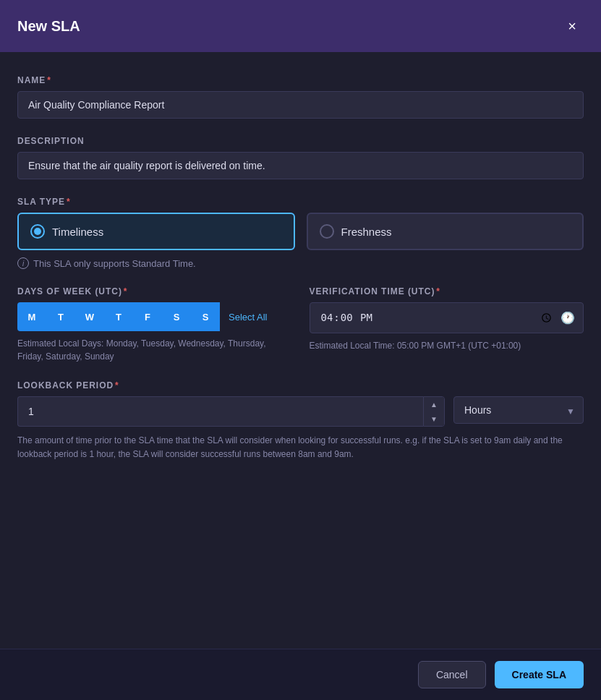  I want to click on description-input, so click(301, 166).